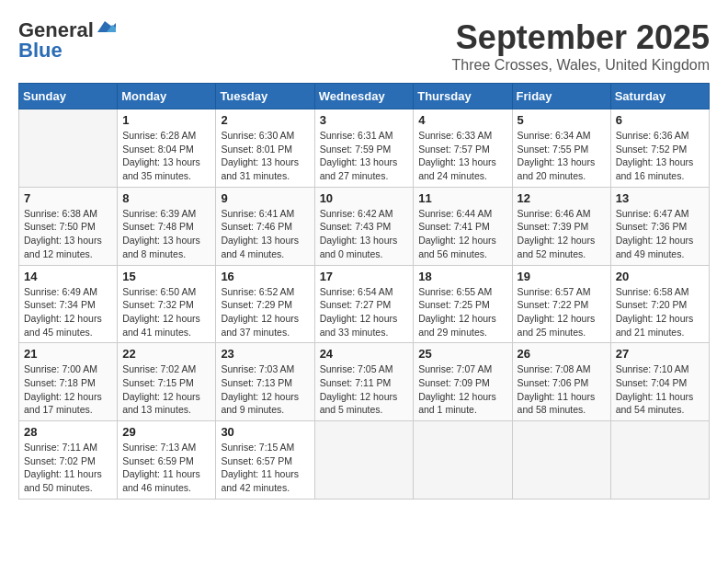 The image size is (728, 563). Describe the element at coordinates (166, 432) in the screenshot. I see `day-number: 29` at that location.